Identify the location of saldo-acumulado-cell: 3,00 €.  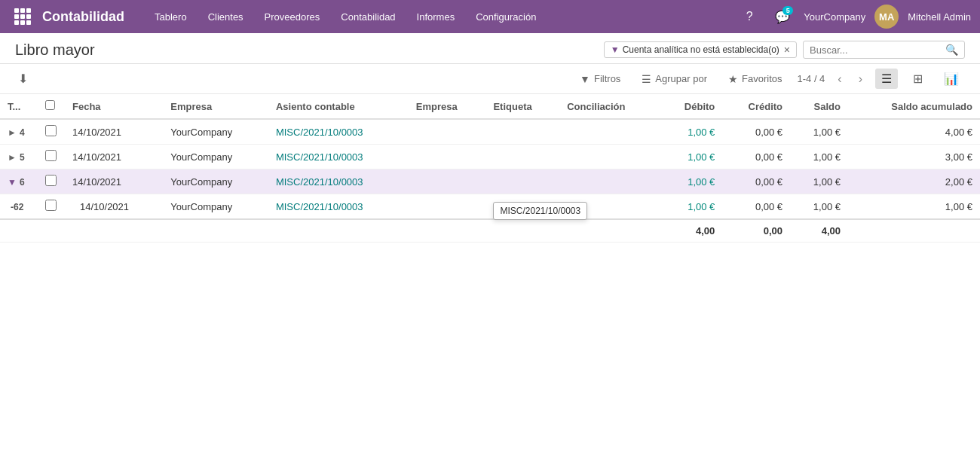
(914, 157).